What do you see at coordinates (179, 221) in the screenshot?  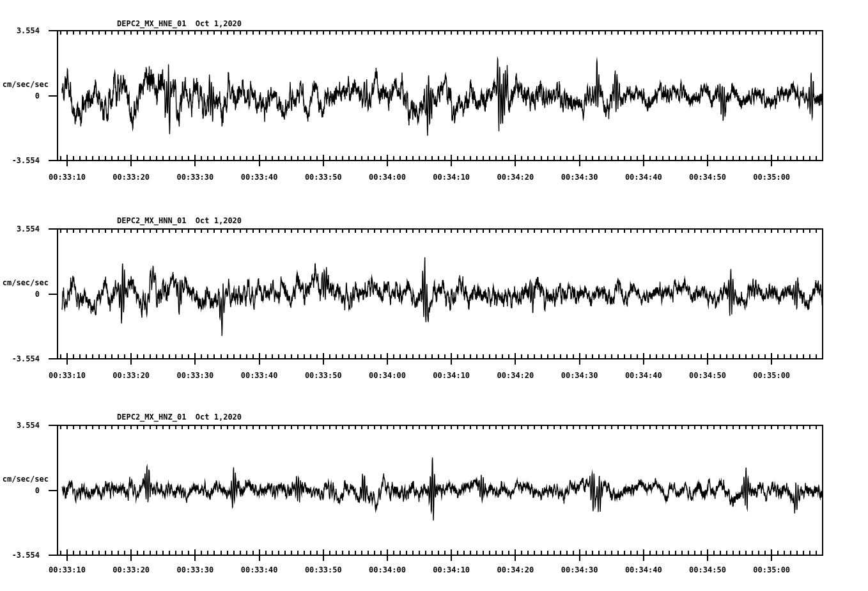 I see `panel-title: DEPC2_MX_HNN_01 Oct 1,2020` at bounding box center [179, 221].